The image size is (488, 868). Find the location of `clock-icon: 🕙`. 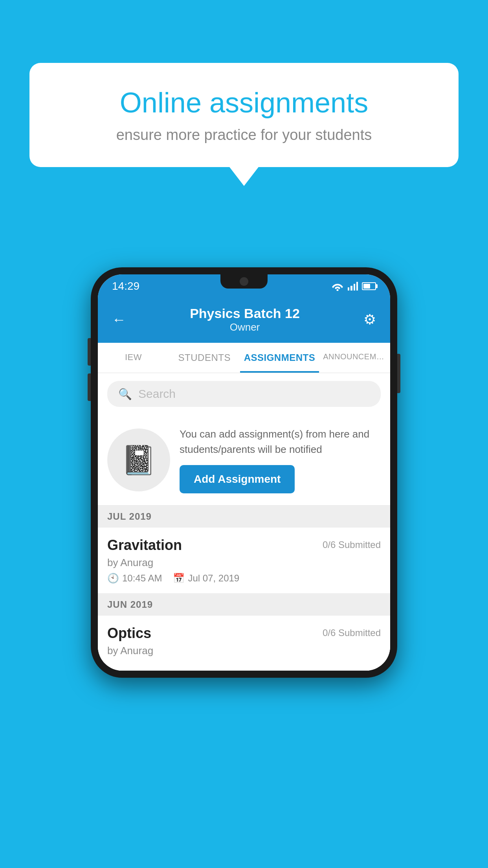

clock-icon: 🕙 is located at coordinates (113, 578).